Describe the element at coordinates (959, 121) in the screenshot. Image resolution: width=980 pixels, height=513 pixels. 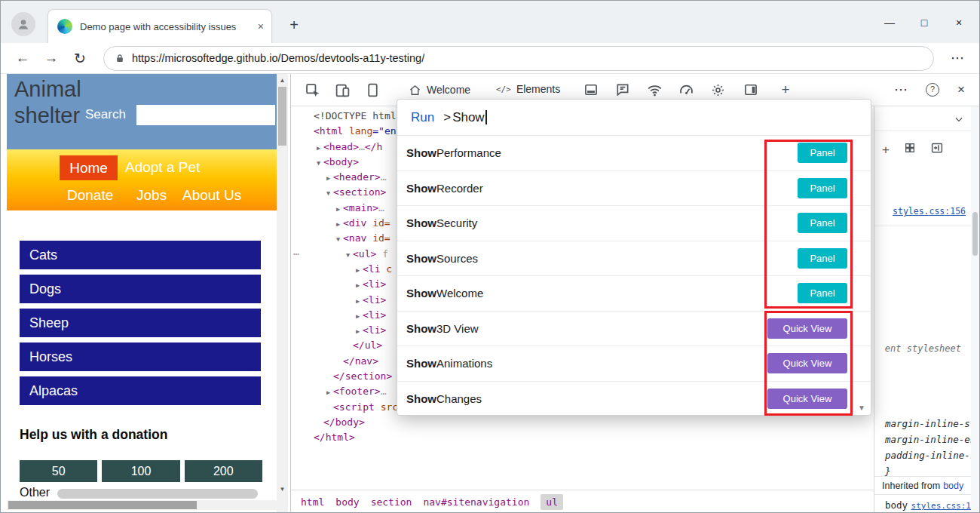
I see `chevron-down-icon` at that location.